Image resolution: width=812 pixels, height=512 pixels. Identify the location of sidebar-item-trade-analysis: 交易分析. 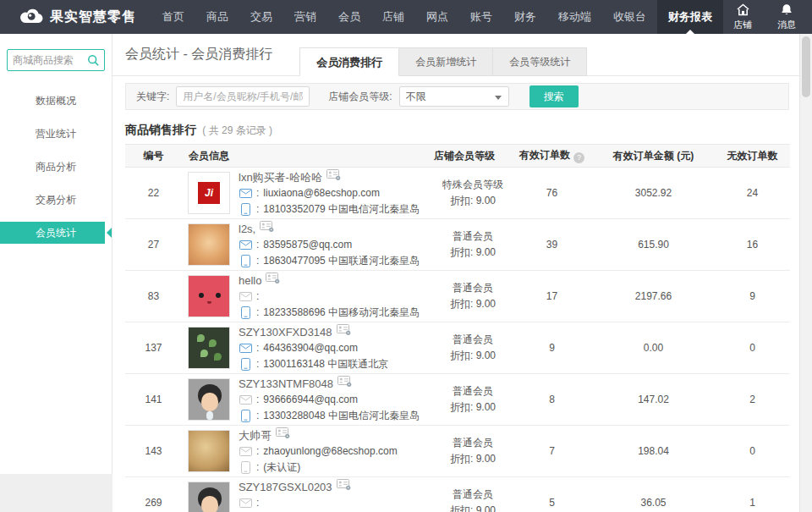
(56, 200).